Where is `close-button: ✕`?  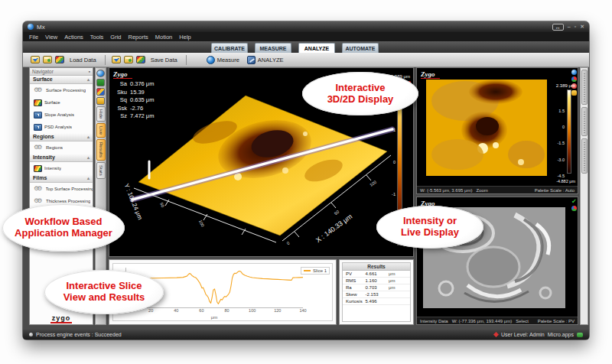
close-button: ✕ is located at coordinates (582, 27).